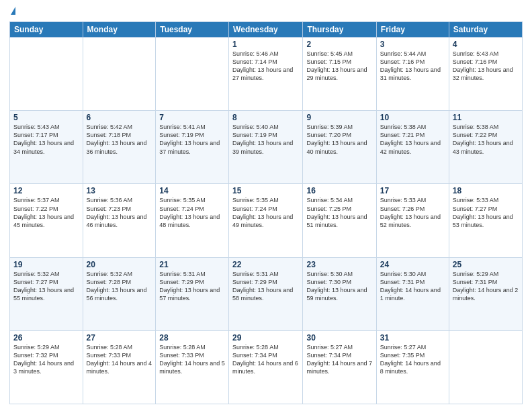 The width and height of the screenshot is (532, 411). Describe the element at coordinates (340, 294) in the screenshot. I see `calendar-cell: 23Sunrise: 5:30 AMSunset: 7:30 PMDayligh…` at that location.